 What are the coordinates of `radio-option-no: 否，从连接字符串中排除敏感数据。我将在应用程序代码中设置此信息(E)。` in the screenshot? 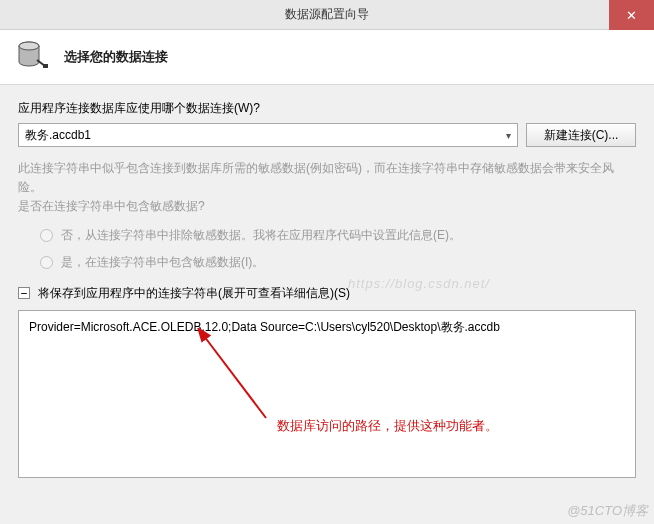 It's located at (338, 236).